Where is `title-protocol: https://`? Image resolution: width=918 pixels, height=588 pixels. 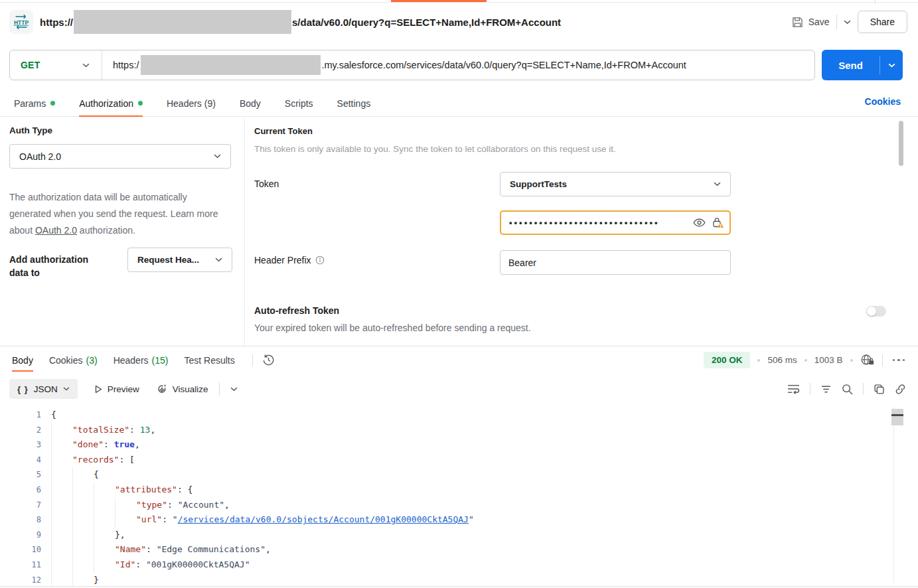
title-protocol: https:// is located at coordinates (56, 23).